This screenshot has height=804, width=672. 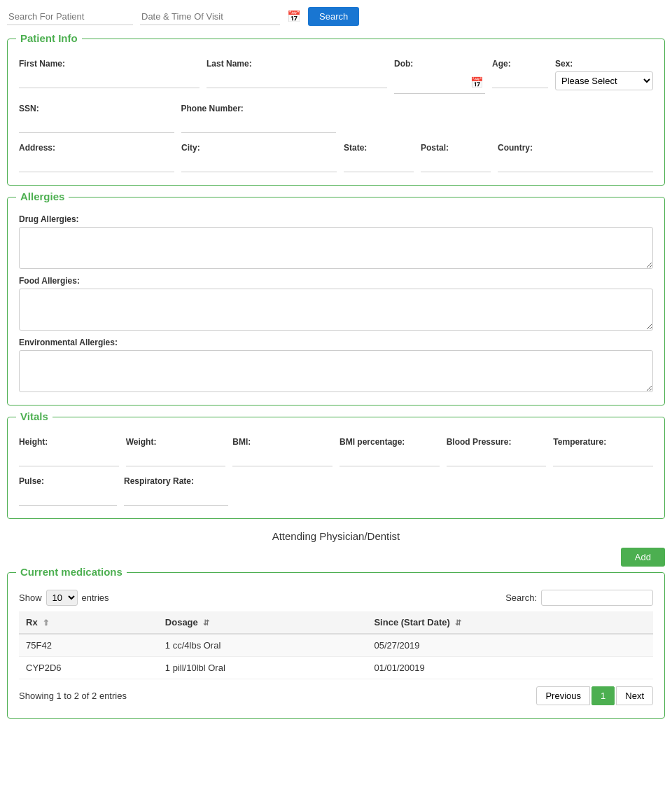 What do you see at coordinates (336, 219) in the screenshot?
I see `drug-allergies-label: Drug Allergies:` at bounding box center [336, 219].